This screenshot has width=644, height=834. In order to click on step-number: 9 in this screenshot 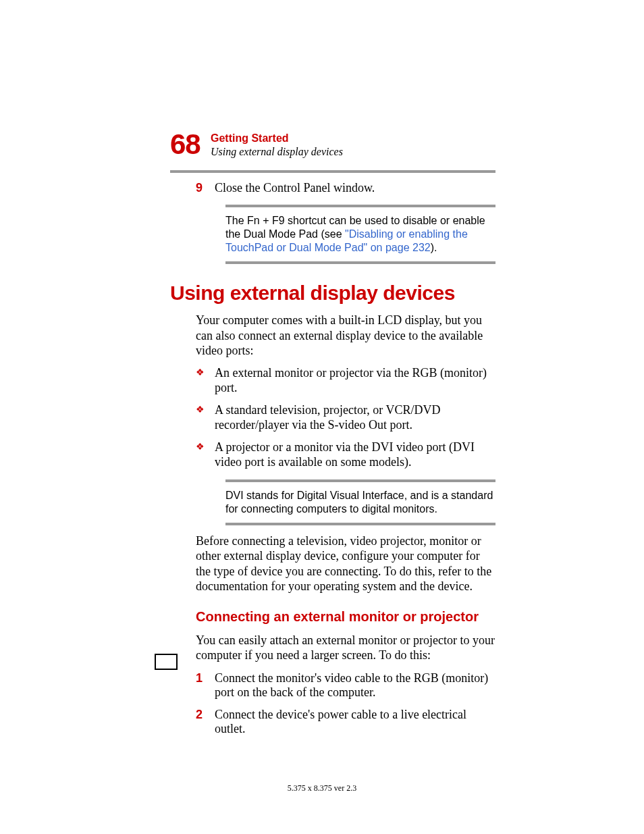, I will do `click(205, 188)`.